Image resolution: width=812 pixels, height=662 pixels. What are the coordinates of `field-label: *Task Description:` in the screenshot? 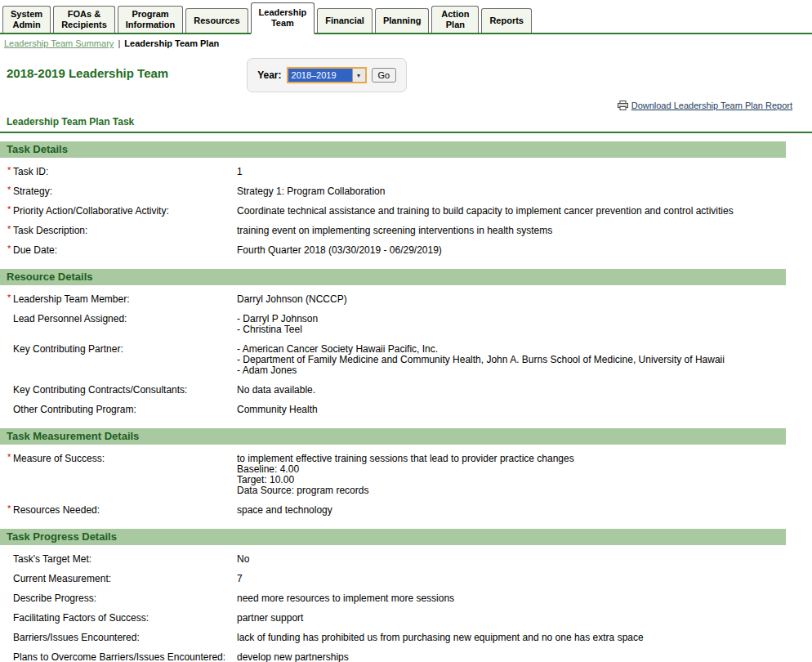 It's located at (122, 230).